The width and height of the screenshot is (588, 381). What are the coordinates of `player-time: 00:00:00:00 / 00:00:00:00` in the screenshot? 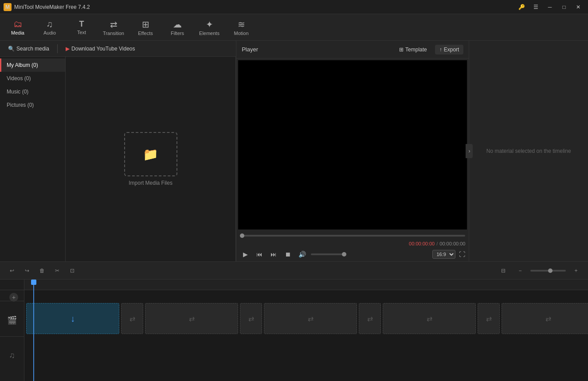 It's located at (353, 244).